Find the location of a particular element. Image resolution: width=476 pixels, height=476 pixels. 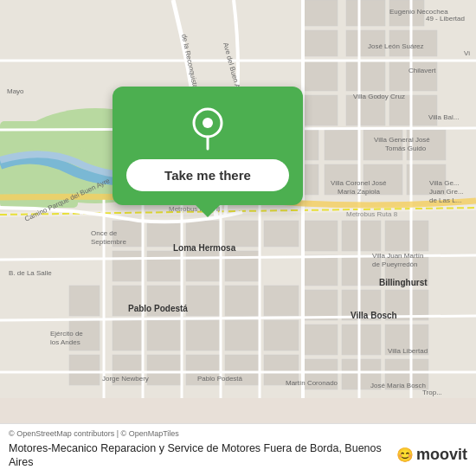

svg-text: José León Suárez is located at coordinates (396, 47).